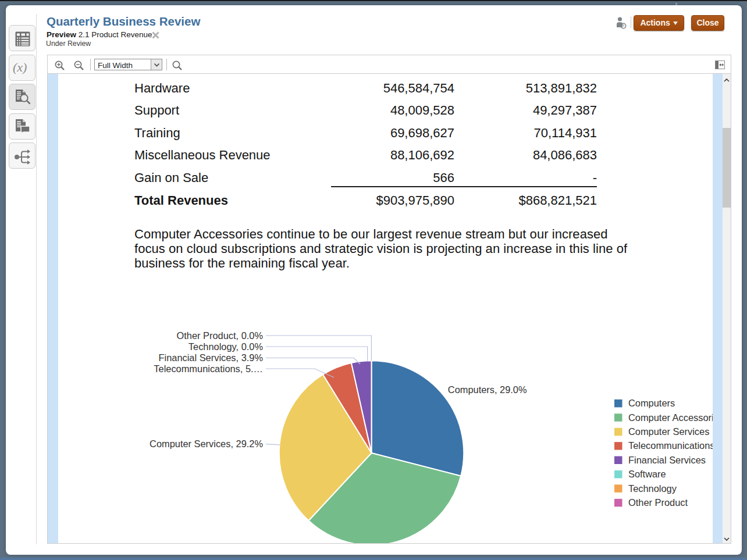 This screenshot has width=747, height=560. What do you see at coordinates (220, 336) in the screenshot?
I see `svg-text: Other Product, 0.0%` at bounding box center [220, 336].